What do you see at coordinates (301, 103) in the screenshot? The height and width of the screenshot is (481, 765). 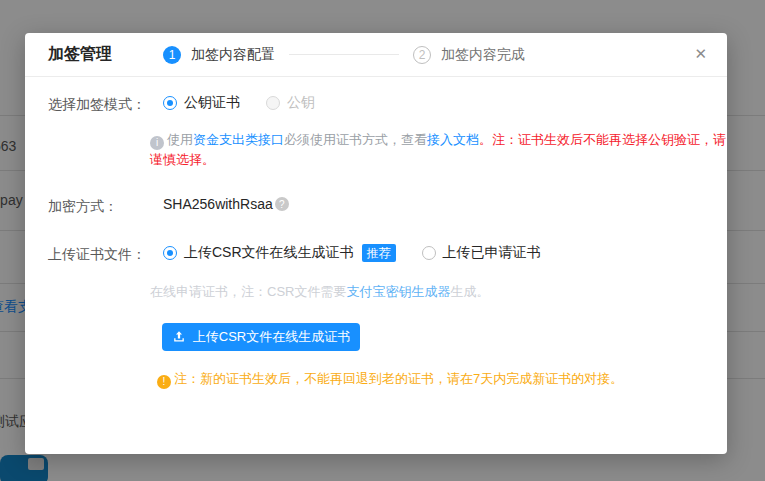 I see `radio-public-key-label: 公钥` at bounding box center [301, 103].